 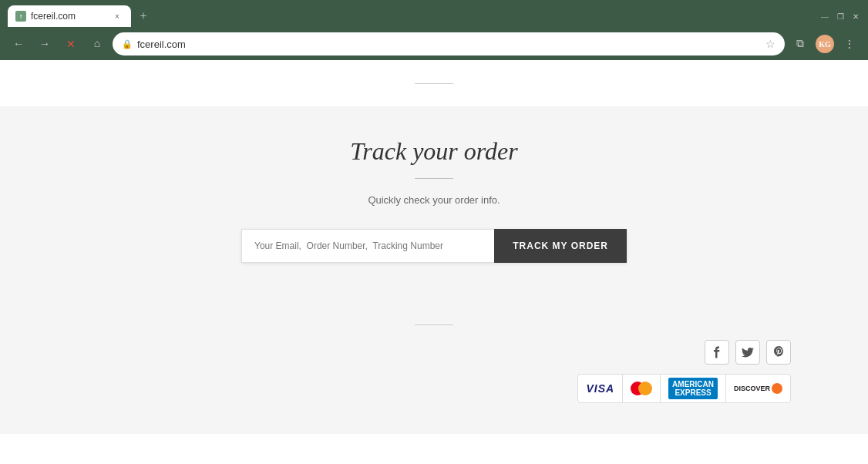 I want to click on mastercard-card, so click(x=641, y=388).